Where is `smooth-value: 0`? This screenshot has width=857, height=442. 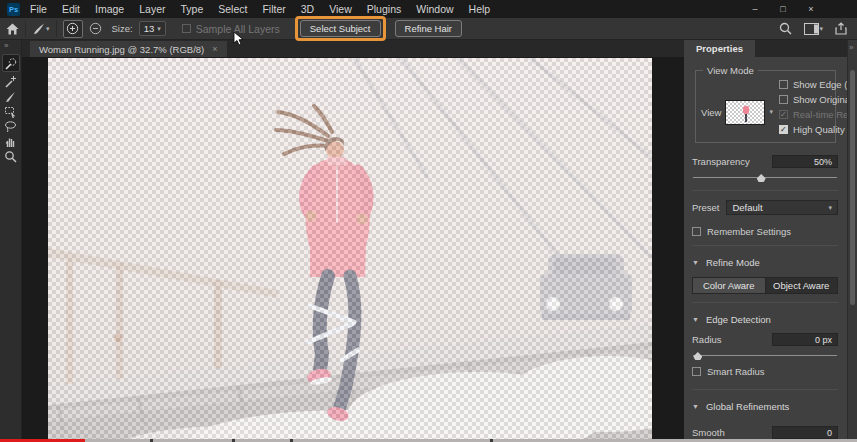
smooth-value: 0 is located at coordinates (805, 432).